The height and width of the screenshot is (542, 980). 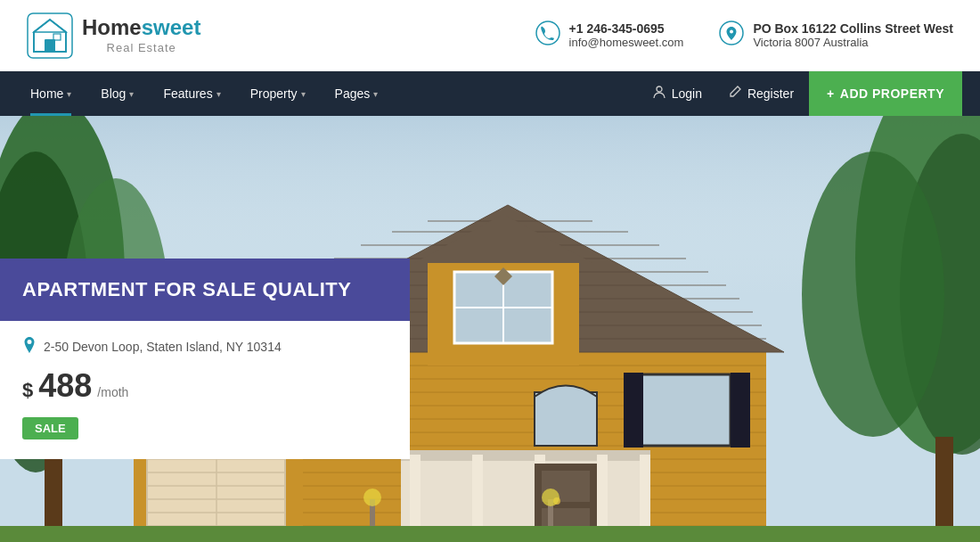 What do you see at coordinates (490, 36) in the screenshot?
I see `top-bar: Homesweet Real Estate +1 246-345-0695 in…` at bounding box center [490, 36].